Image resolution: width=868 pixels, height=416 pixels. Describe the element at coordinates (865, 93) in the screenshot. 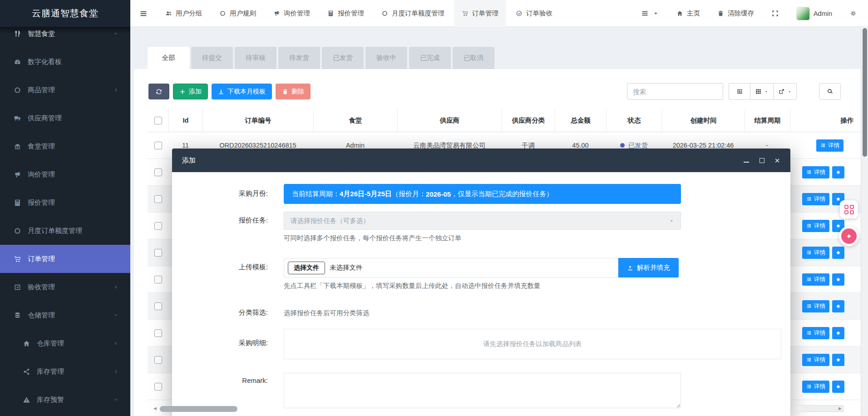

I see `vertical-scrollbar-thumb` at that location.